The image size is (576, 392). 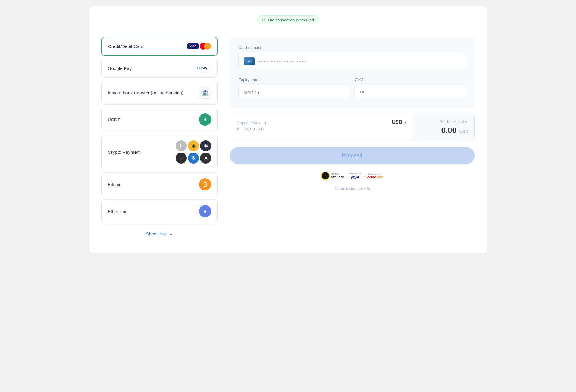 I want to click on visa-verified-text: ViSA, so click(x=355, y=177).